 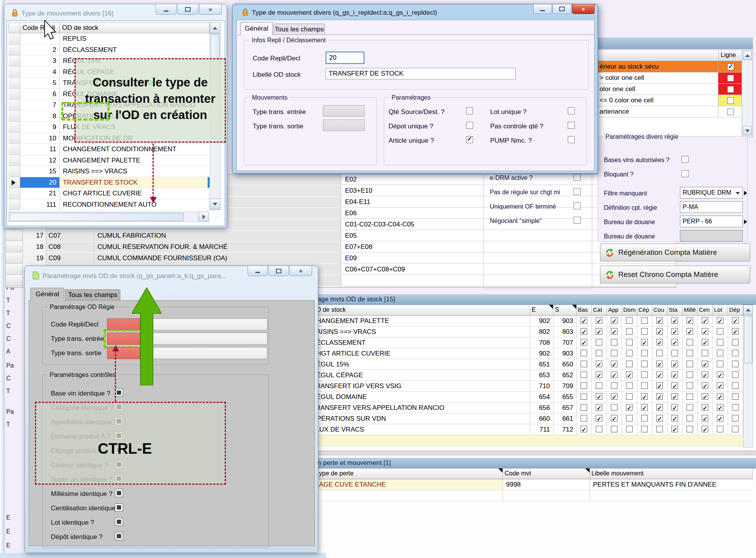 What do you see at coordinates (496, 332) in the screenshot?
I see `table-row: RAISINS ==> VRACS 802 803` at bounding box center [496, 332].